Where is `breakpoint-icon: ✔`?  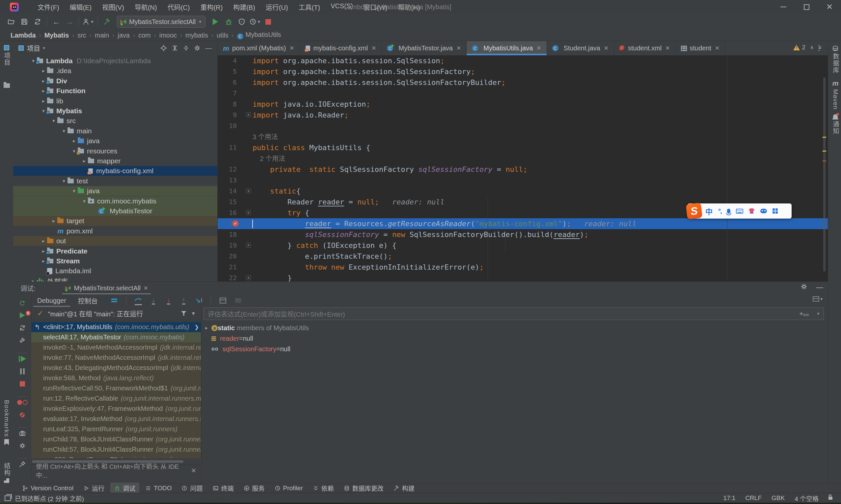 breakpoint-icon: ✔ is located at coordinates (235, 223).